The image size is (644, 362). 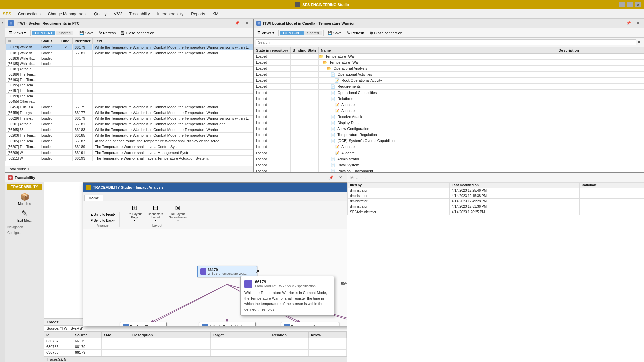 What do you see at coordinates (129, 96) in the screenshot?
I see `table-row: [66199] The Tem...` at bounding box center [129, 96].